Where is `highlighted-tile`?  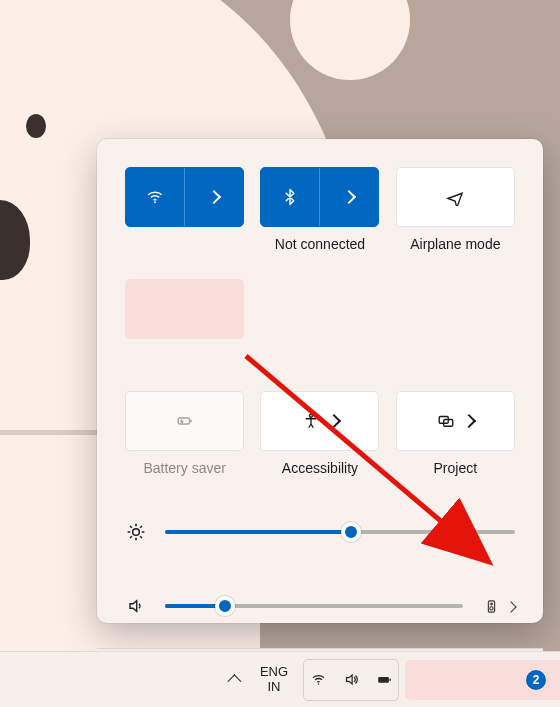
highlighted-tile is located at coordinates (184, 309).